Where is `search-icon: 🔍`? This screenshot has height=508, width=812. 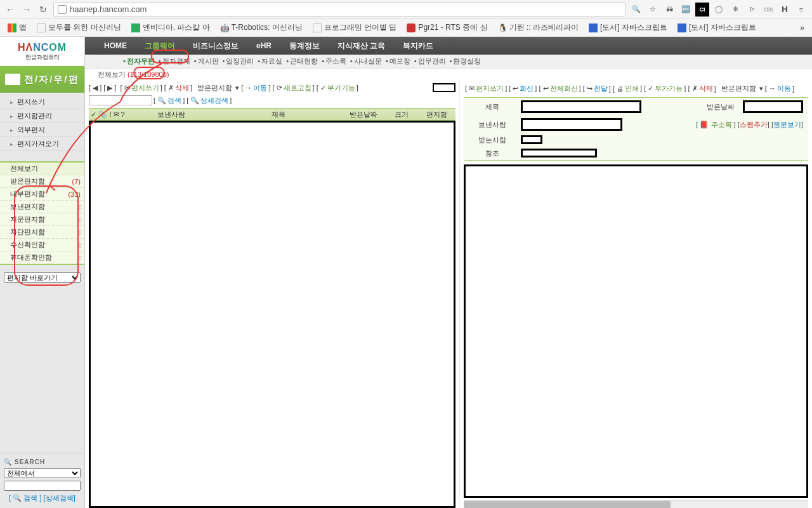
search-icon: 🔍 is located at coordinates (636, 10).